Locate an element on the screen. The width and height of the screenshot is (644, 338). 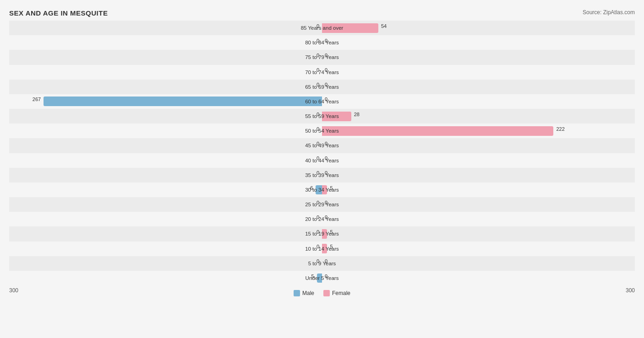
bar-row: 020 to 24 Years0 is located at coordinates (322, 219).